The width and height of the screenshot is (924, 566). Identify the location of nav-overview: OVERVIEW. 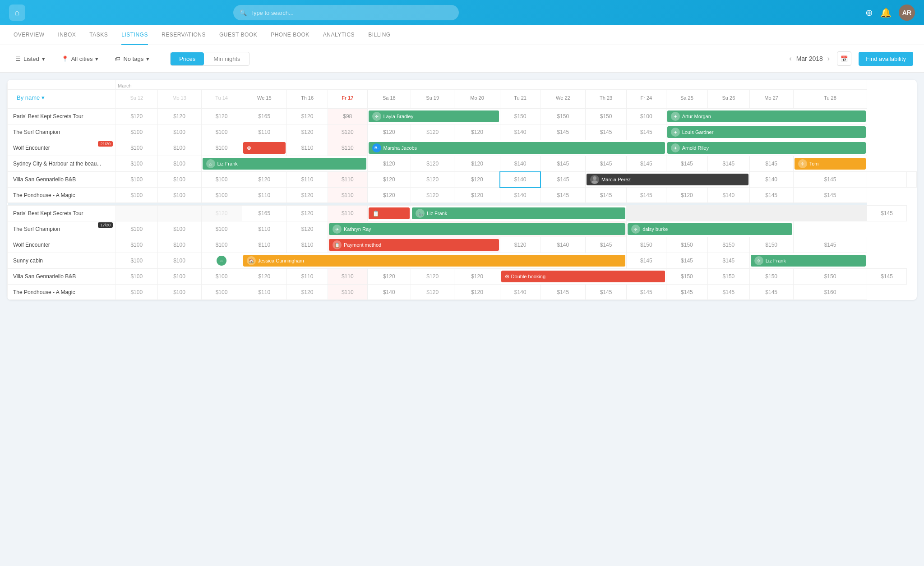
(29, 35).